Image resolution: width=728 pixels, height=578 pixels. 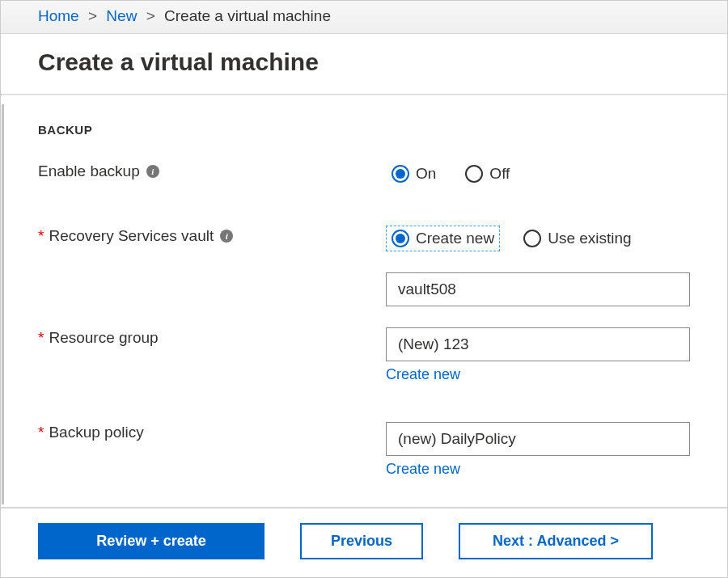 What do you see at coordinates (538, 238) in the screenshot?
I see `radio-group-vault: Create new Use existing` at bounding box center [538, 238].